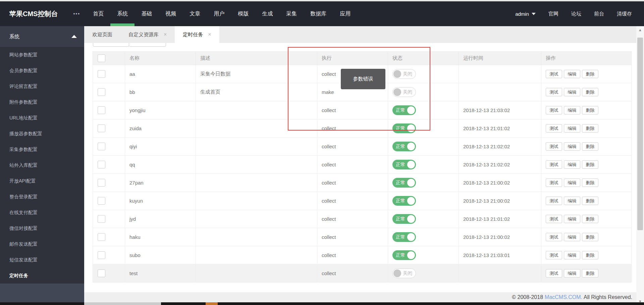  What do you see at coordinates (42, 276) in the screenshot?
I see `sidebar-item: 定时任务` at bounding box center [42, 276].